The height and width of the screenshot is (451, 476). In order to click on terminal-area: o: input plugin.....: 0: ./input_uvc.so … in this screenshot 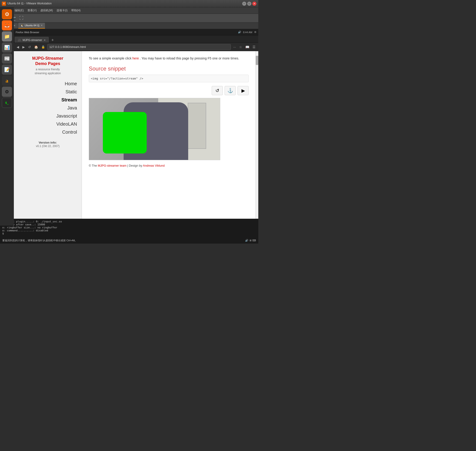, I will do `click(129, 228)`.